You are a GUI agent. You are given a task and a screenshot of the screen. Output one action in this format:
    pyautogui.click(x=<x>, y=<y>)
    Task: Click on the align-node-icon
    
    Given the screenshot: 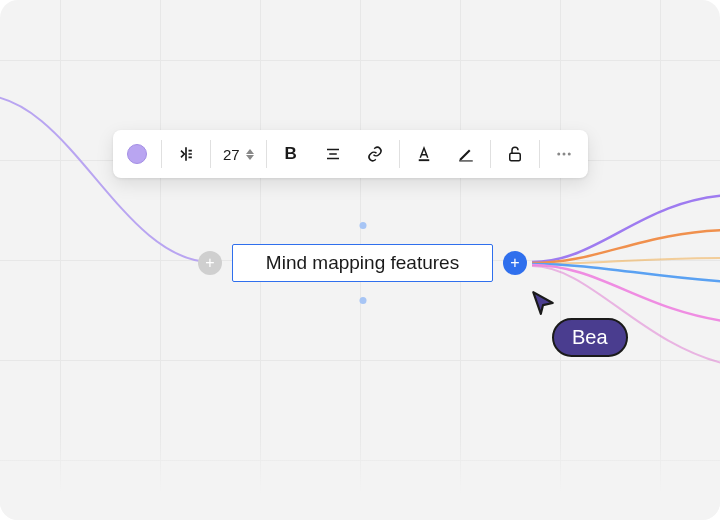 What is the action you would take?
    pyautogui.click(x=186, y=154)
    